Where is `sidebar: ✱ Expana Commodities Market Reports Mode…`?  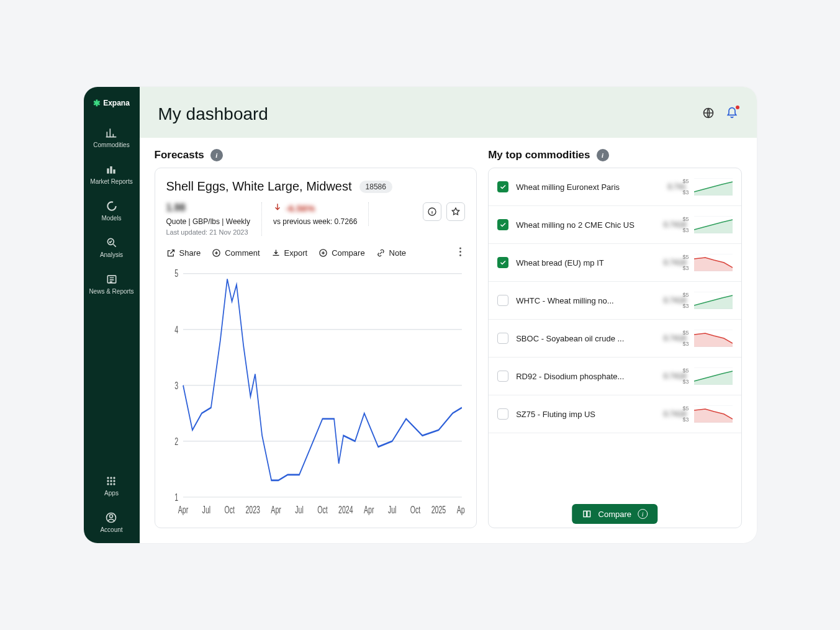 sidebar: ✱ Expana Commodities Market Reports Mode… is located at coordinates (112, 315).